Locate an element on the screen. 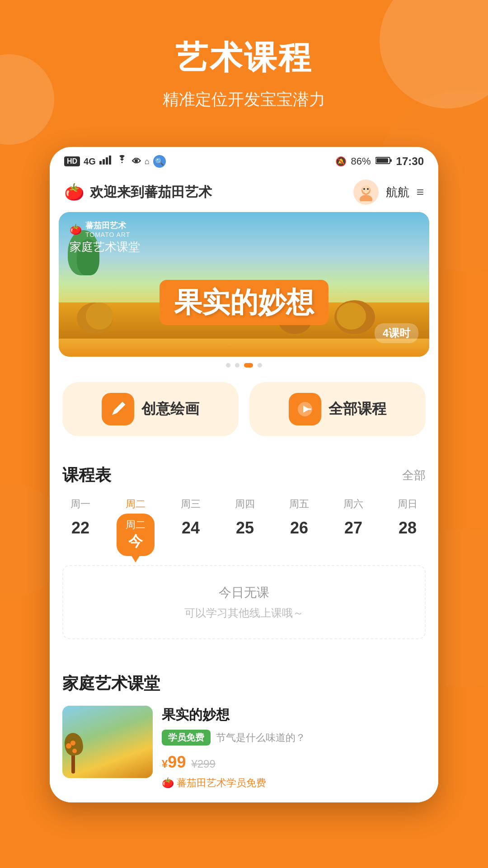  category-drawing-label: 创意绘画 is located at coordinates (170, 409).